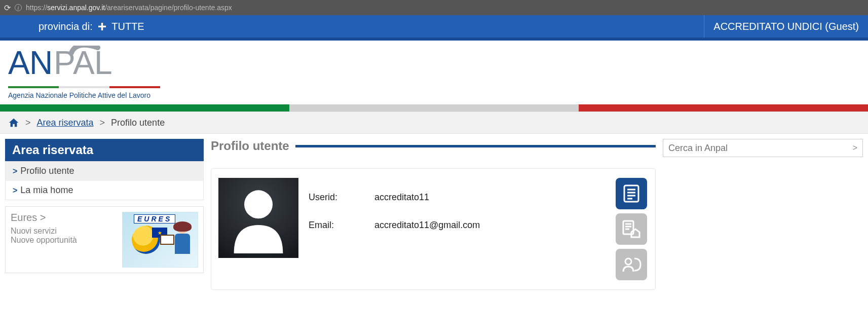  I want to click on sidebar-item-label: La mia home, so click(47, 191).